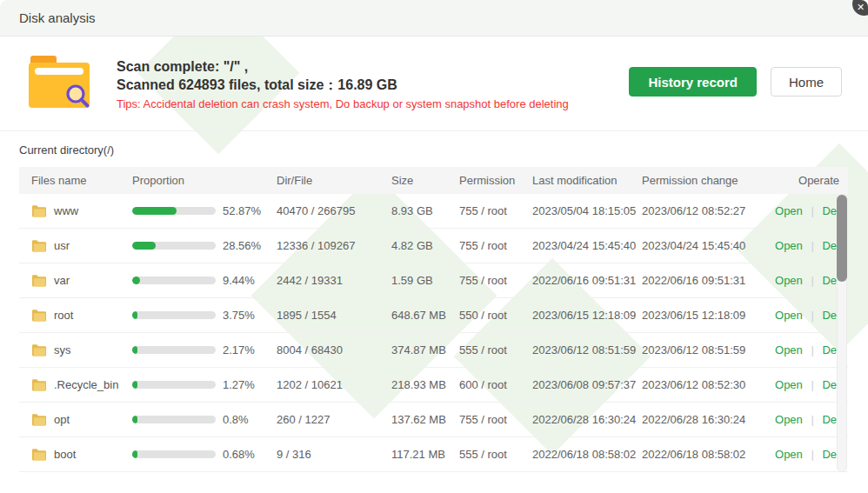 The image size is (868, 493). Describe the element at coordinates (63, 350) in the screenshot. I see `file-name: sys` at that location.